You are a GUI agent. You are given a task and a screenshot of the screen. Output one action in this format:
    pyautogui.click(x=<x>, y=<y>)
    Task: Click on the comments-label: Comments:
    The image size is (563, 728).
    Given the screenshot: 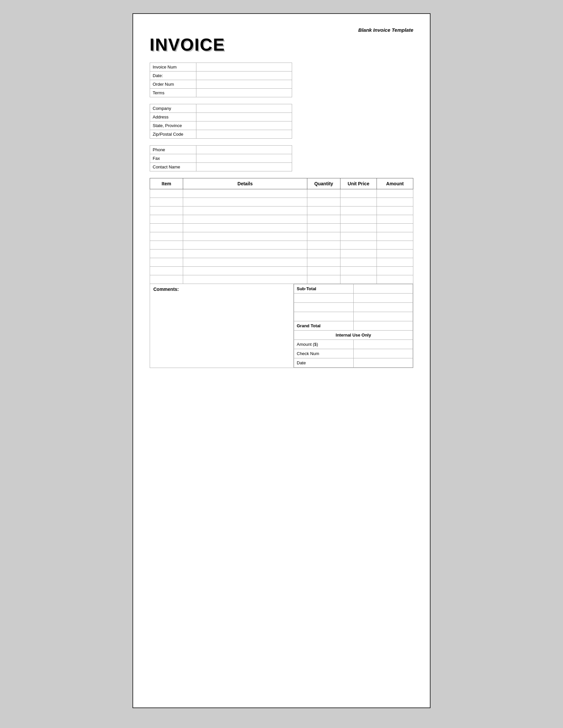 What is the action you would take?
    pyautogui.click(x=166, y=289)
    